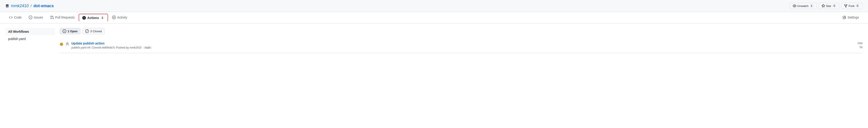 The height and width of the screenshot is (128, 868). What do you see at coordinates (461, 31) in the screenshot?
I see `filter-bar: 1 Open 3 Closed` at bounding box center [461, 31].